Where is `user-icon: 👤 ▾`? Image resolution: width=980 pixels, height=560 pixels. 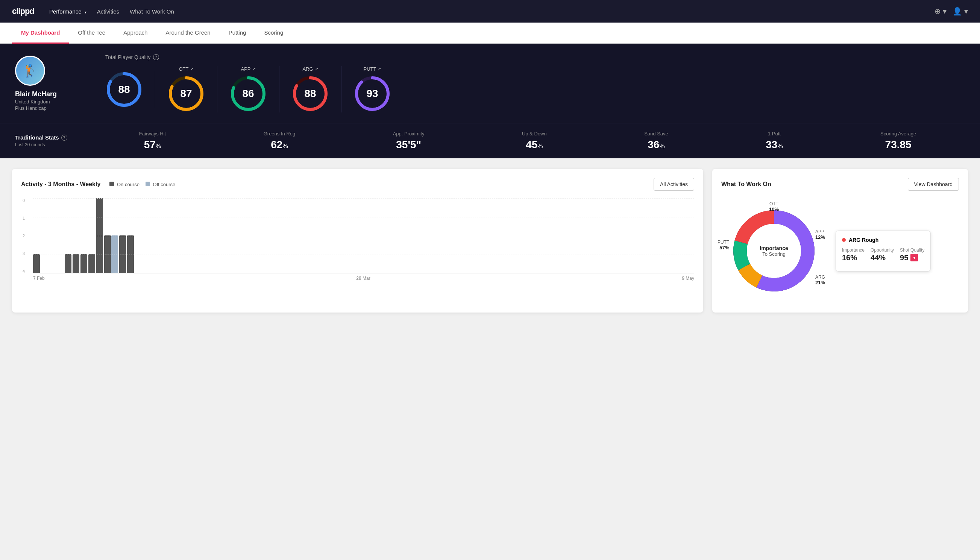
user-icon: 👤 ▾ is located at coordinates (960, 12).